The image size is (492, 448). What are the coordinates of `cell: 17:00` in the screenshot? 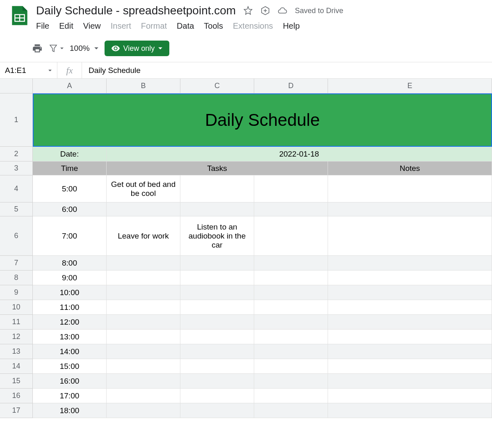 It's located at (70, 396).